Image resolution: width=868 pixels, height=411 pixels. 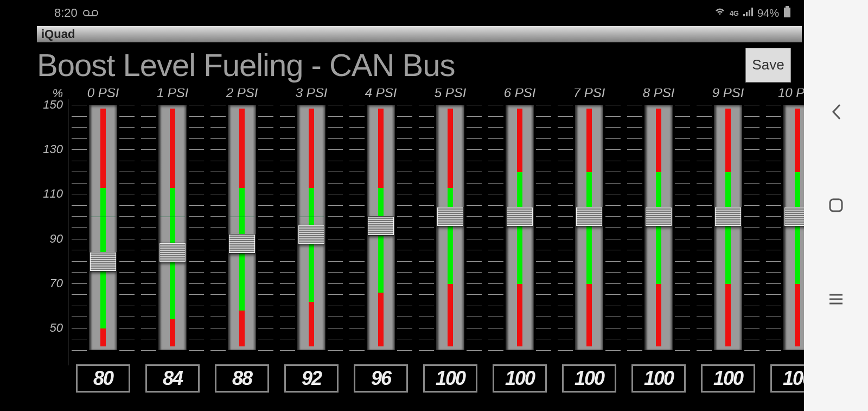 I want to click on slider-value: 80, so click(x=103, y=378).